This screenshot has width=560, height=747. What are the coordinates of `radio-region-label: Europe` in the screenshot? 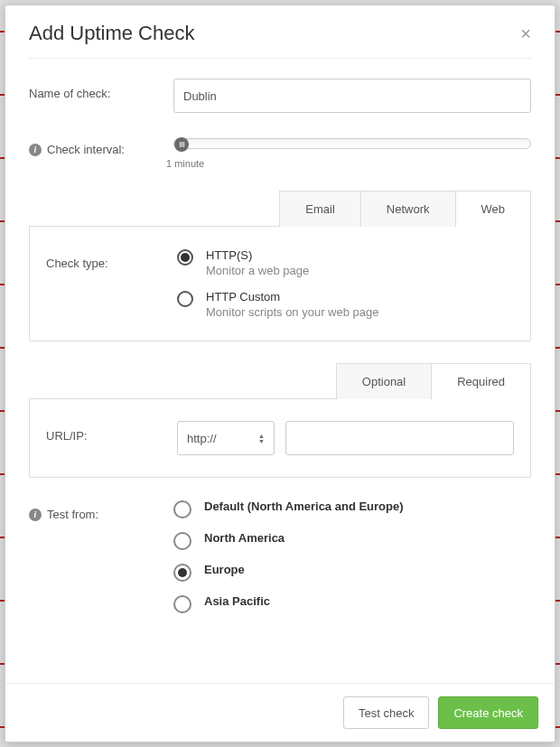 It's located at (224, 569).